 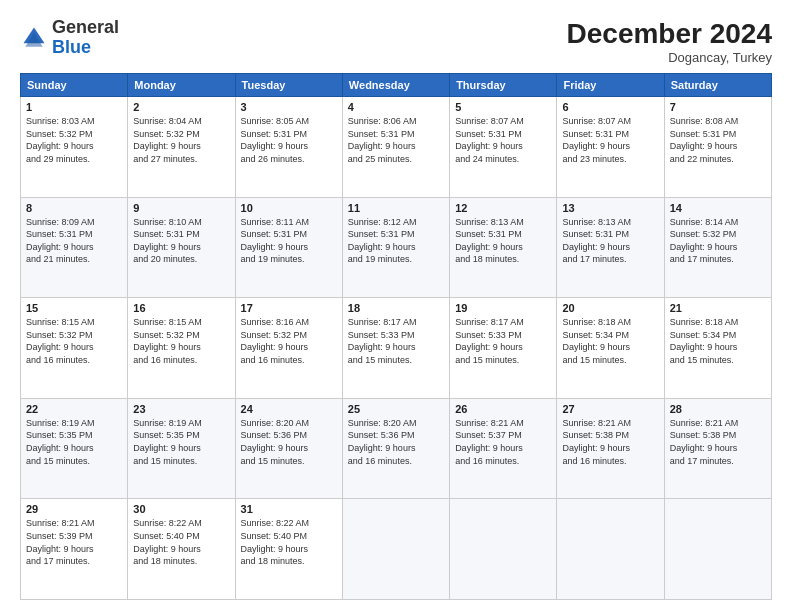 I want to click on weekday-header-wednesday: Wednesday, so click(x=396, y=86).